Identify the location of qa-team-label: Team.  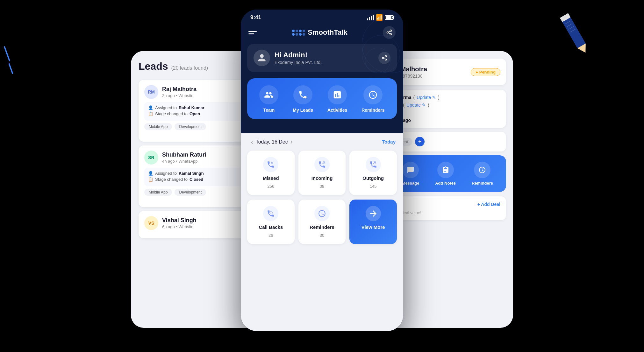
(269, 110).